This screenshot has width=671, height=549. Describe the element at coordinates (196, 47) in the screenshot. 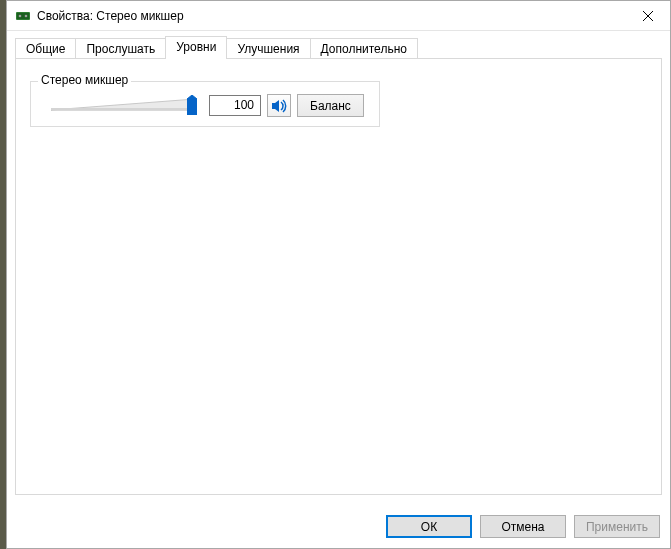

I see `tab-label: Уровни` at that location.